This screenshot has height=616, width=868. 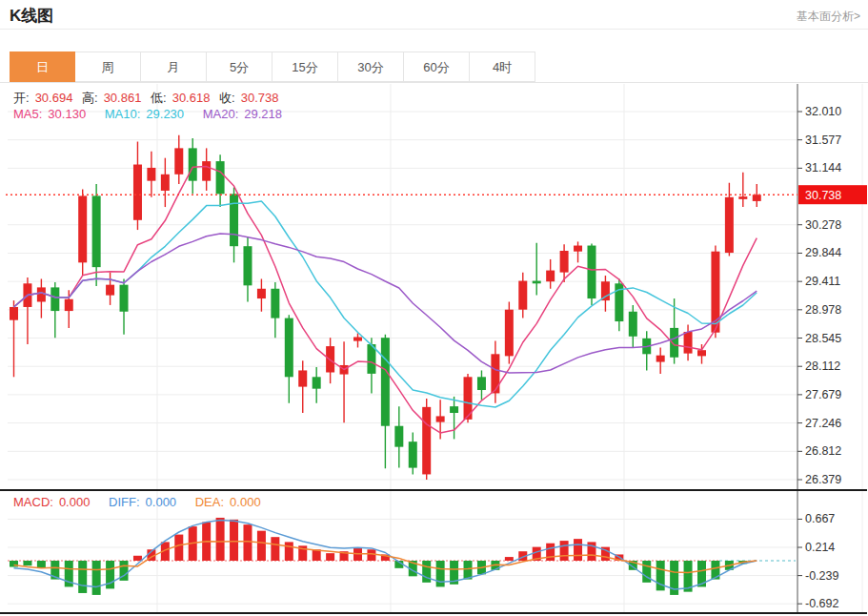 What do you see at coordinates (823, 339) in the screenshot?
I see `svg-text: 28.545` at bounding box center [823, 339].